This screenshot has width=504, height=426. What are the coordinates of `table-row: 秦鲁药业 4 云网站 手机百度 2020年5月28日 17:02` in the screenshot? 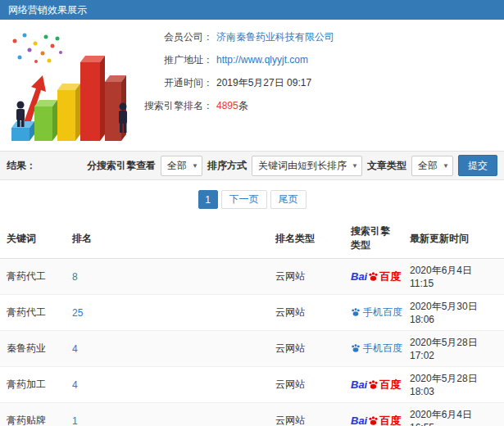 It's located at (252, 349).